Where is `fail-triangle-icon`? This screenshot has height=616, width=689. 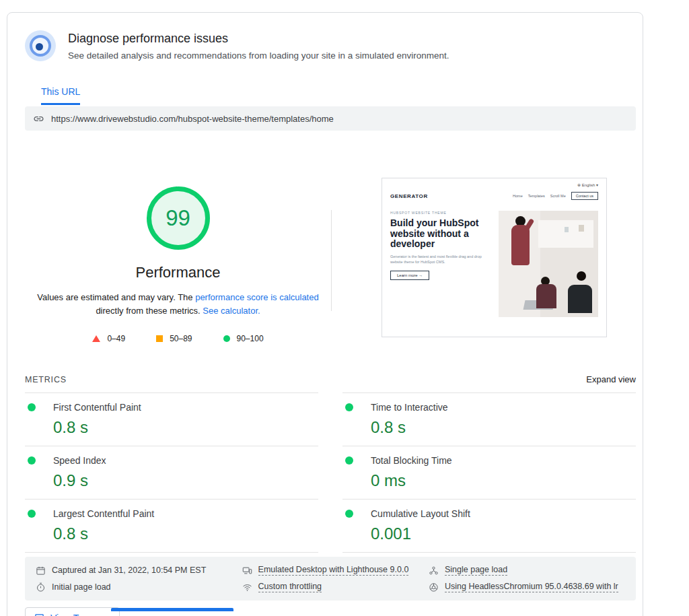 fail-triangle-icon is located at coordinates (96, 339).